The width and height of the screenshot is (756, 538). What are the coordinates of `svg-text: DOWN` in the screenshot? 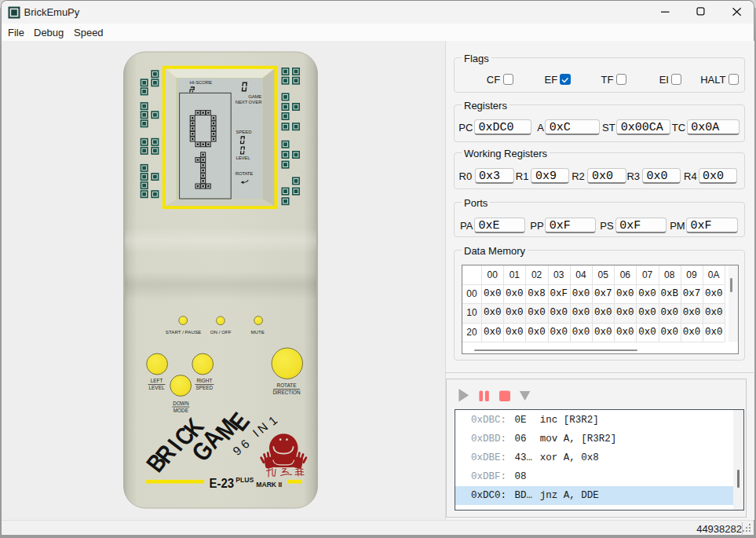 It's located at (181, 404).